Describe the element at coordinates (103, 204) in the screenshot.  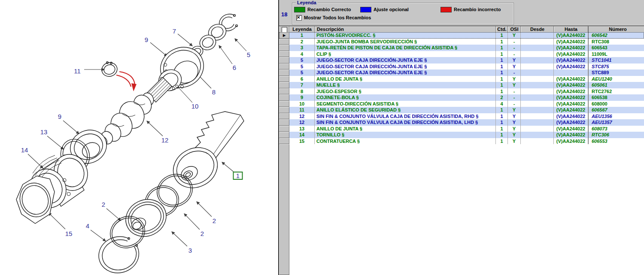
I see `callout-2: 2` at that location.